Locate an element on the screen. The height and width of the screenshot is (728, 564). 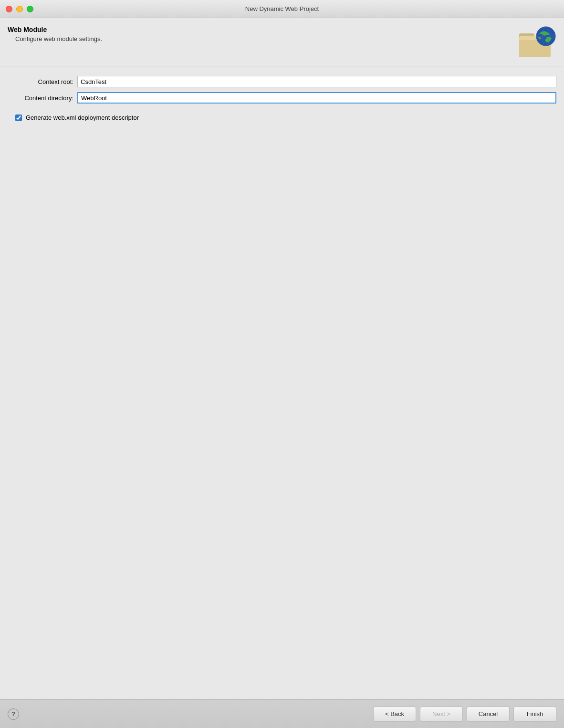
content-directory-input is located at coordinates (317, 98).